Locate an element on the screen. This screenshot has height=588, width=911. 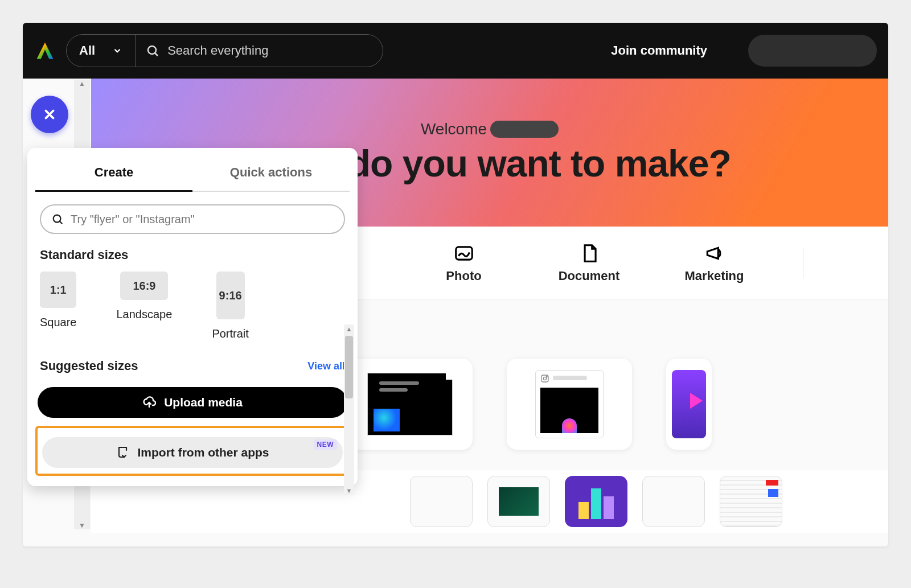
panel-search is located at coordinates (192, 219).